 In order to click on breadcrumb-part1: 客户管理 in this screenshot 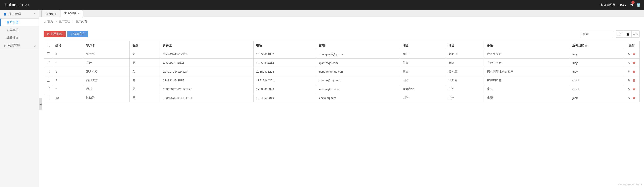, I will do `click(64, 22)`.